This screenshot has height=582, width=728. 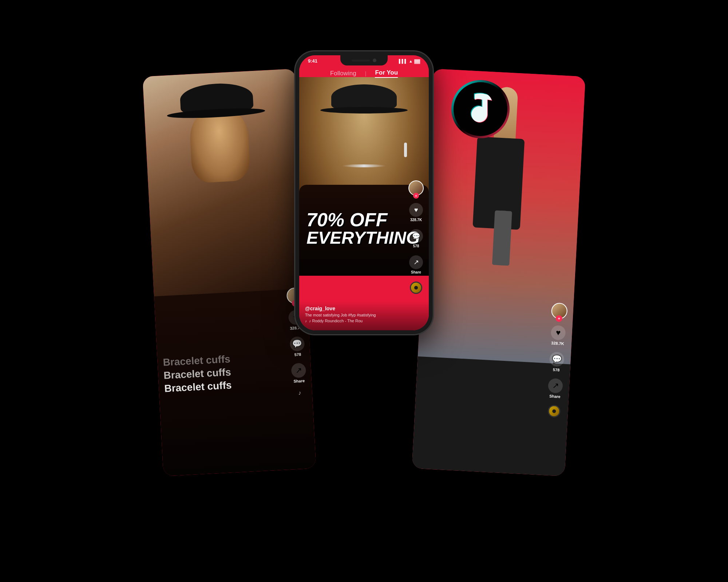 What do you see at coordinates (357, 238) in the screenshot?
I see `promo-sub-text: EVERYTHING` at bounding box center [357, 238].